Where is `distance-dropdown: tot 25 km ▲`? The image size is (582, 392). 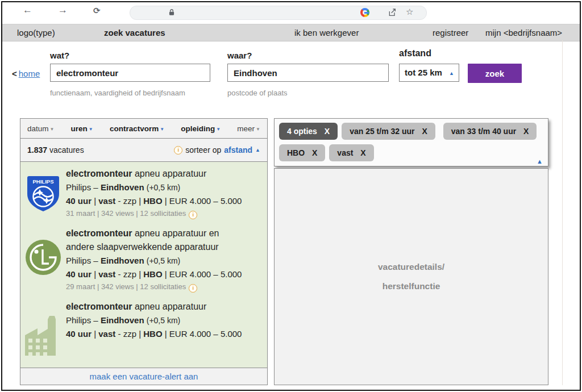
distance-dropdown: tot 25 km ▲ is located at coordinates (429, 73).